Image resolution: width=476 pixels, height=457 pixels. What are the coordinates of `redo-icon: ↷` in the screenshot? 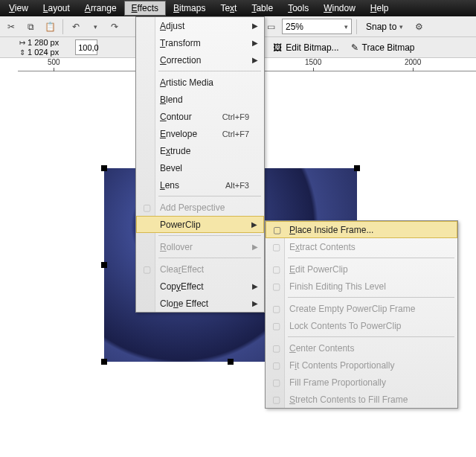 It's located at (115, 27).